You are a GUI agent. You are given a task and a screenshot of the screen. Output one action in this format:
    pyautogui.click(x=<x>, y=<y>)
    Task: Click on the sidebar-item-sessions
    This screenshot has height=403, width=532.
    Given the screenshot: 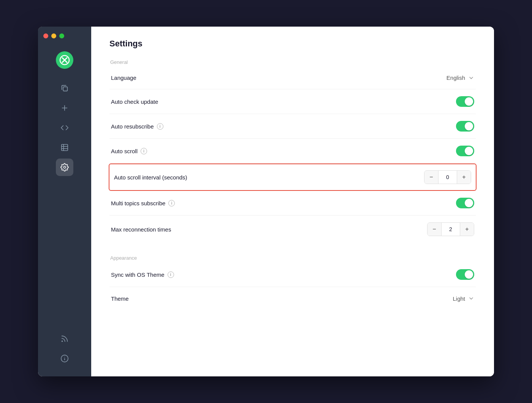 What is the action you would take?
    pyautogui.click(x=65, y=88)
    